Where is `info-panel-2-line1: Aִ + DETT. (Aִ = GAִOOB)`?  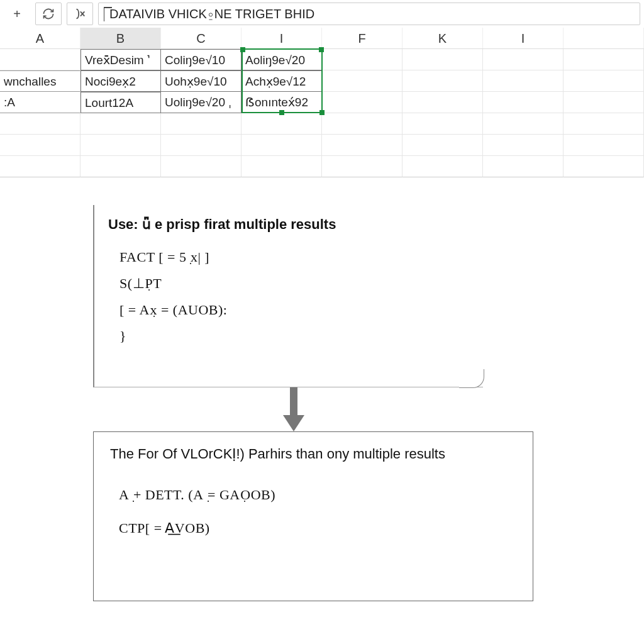
info-panel-2-line1: Aִ + DETT. (Aִ = GAִOOB) is located at coordinates (318, 496).